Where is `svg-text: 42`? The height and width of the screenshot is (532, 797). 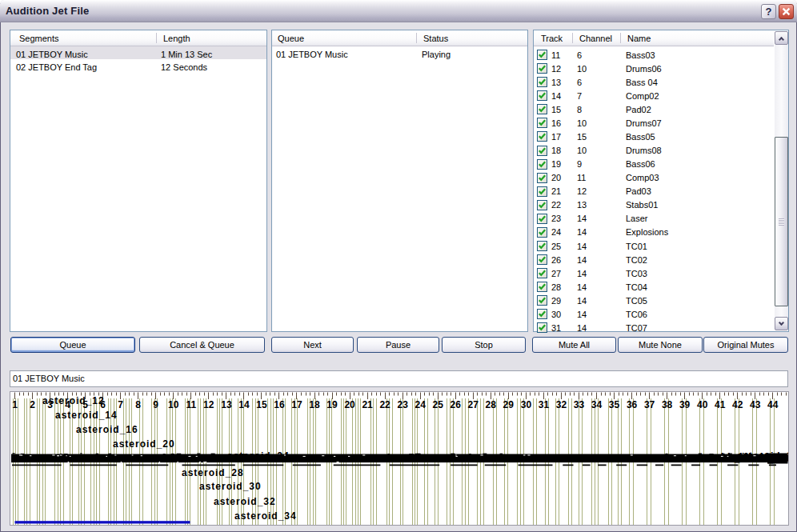
svg-text: 42 is located at coordinates (738, 405).